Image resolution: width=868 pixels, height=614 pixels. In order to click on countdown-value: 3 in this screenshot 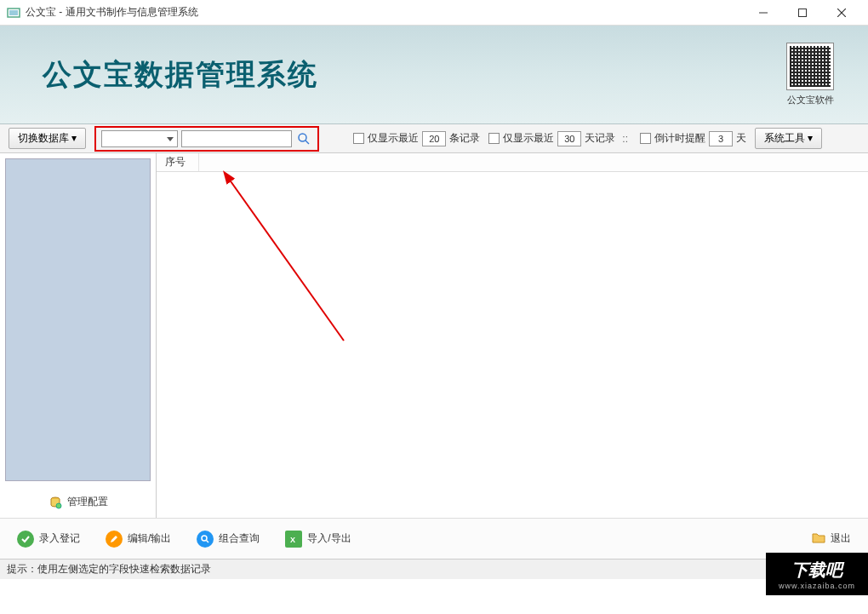, I will do `click(721, 139)`.